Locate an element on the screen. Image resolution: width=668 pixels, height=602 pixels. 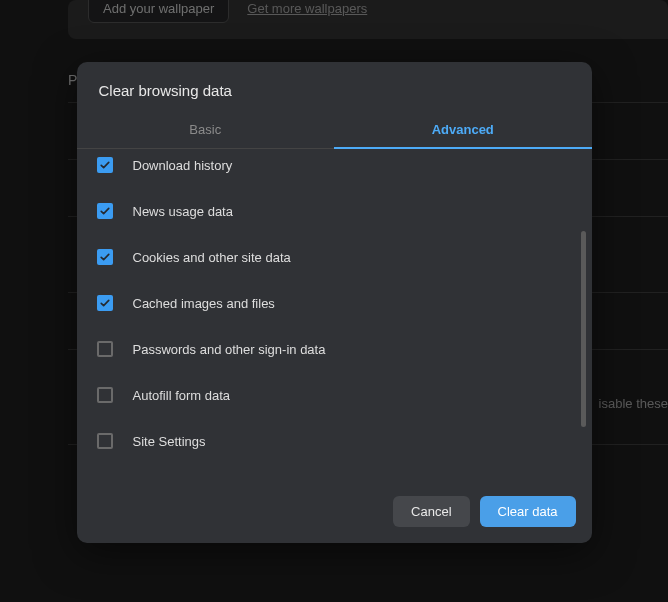
option-label: Autofill form data is located at coordinates (182, 396).